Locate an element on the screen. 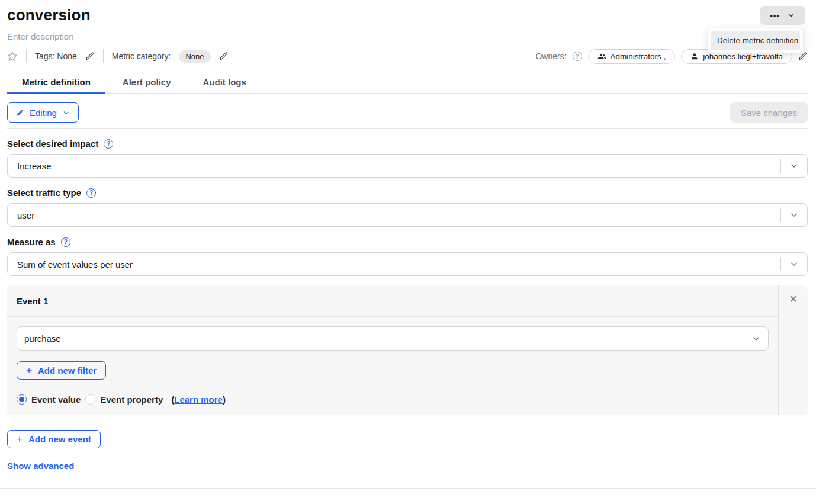 The height and width of the screenshot is (504, 816). tab-alert-policy: Alert policy is located at coordinates (147, 85).